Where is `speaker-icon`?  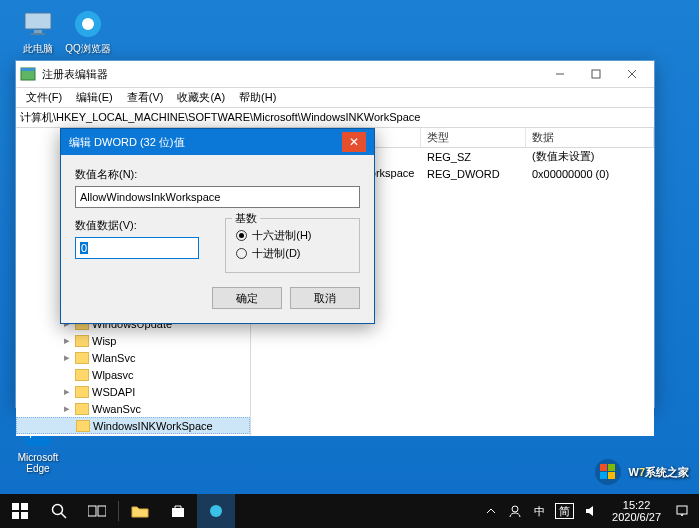
speaker-icon is located at coordinates (591, 511).